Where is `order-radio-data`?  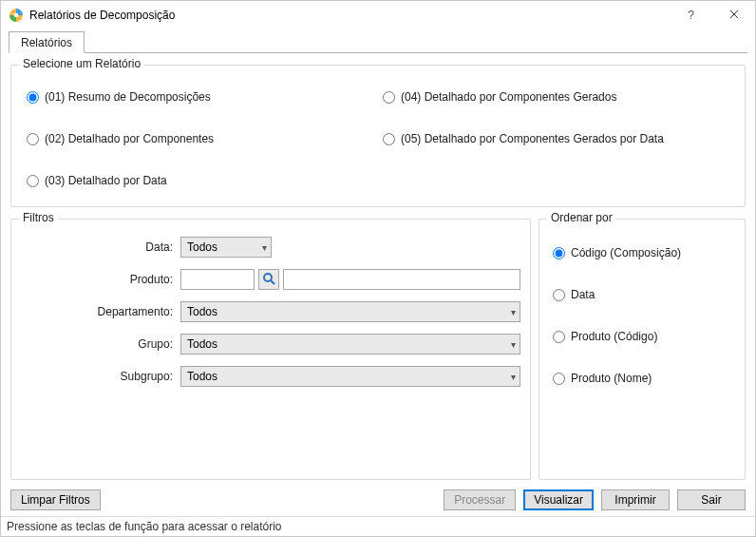 order-radio-data is located at coordinates (558, 295).